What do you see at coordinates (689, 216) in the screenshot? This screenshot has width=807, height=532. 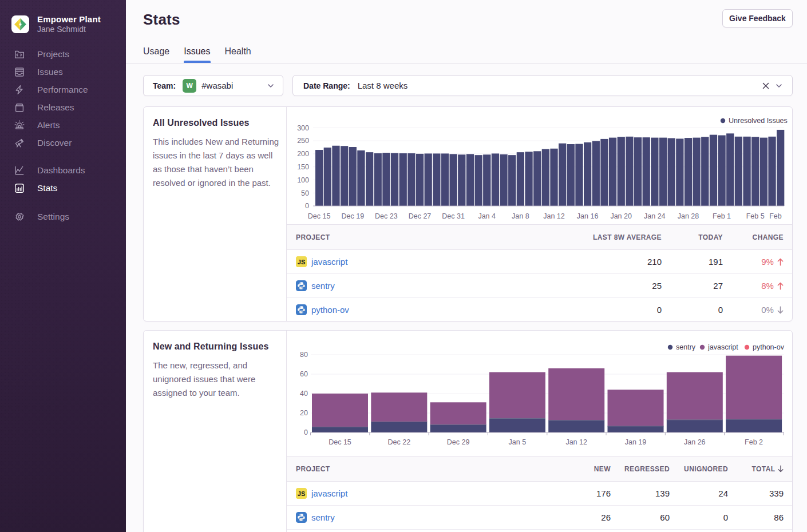 I see `svg-text: Jan 28` at bounding box center [689, 216].